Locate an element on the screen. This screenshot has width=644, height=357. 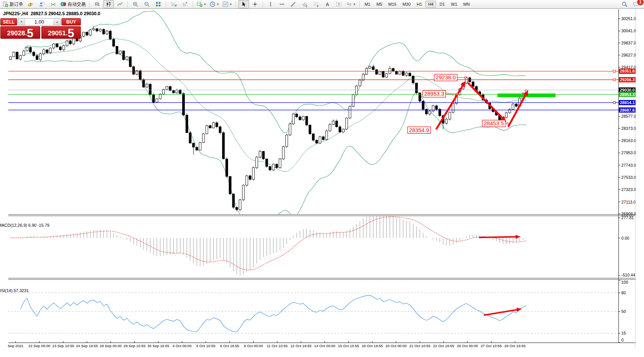
svg-text: 277.81 is located at coordinates (628, 218).